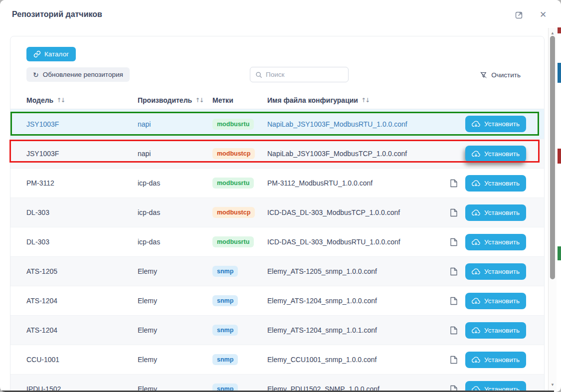 This screenshot has height=392, width=561. What do you see at coordinates (299, 75) in the screenshot?
I see `search-box` at bounding box center [299, 75].